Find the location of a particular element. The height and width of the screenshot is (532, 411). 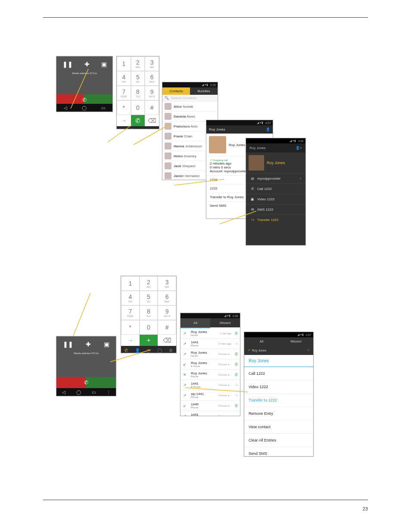

tab-buddies: Buddies is located at coordinates (204, 91).